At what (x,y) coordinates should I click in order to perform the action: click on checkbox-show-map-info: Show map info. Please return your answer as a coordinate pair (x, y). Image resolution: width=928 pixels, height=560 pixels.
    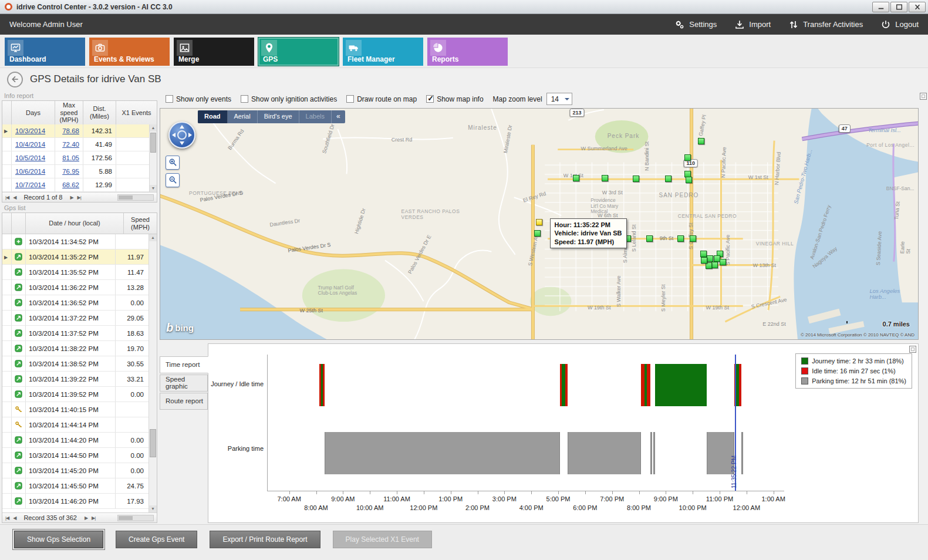
    Looking at the image, I should click on (454, 99).